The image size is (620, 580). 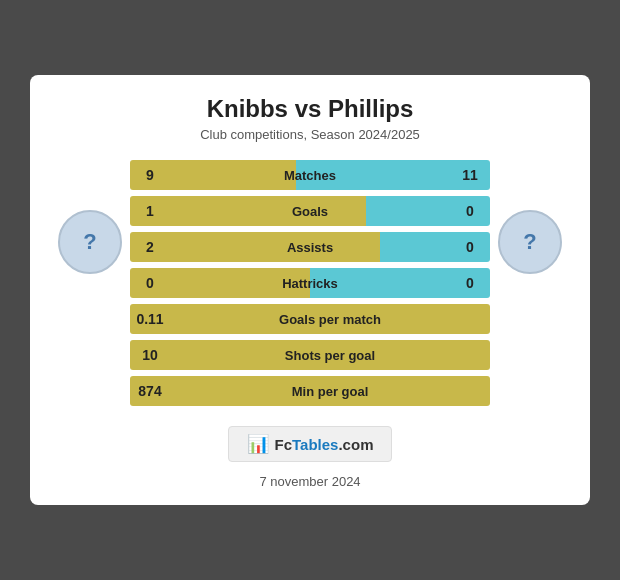 What do you see at coordinates (310, 212) in the screenshot?
I see `stat-label: Goals` at bounding box center [310, 212].